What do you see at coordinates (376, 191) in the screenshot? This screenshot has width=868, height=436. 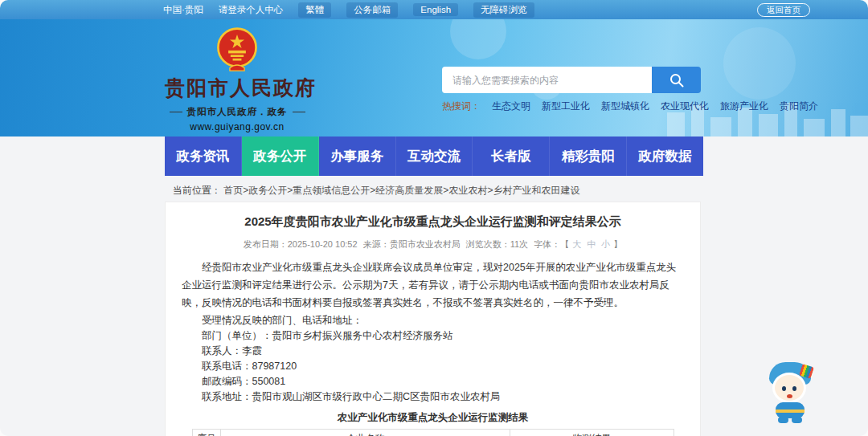 I see `breadcrumb: 当前位置： 首页>政务公开>重点领域信息公开>经济高质量发展>农业农村>乡村产业…` at bounding box center [376, 191].